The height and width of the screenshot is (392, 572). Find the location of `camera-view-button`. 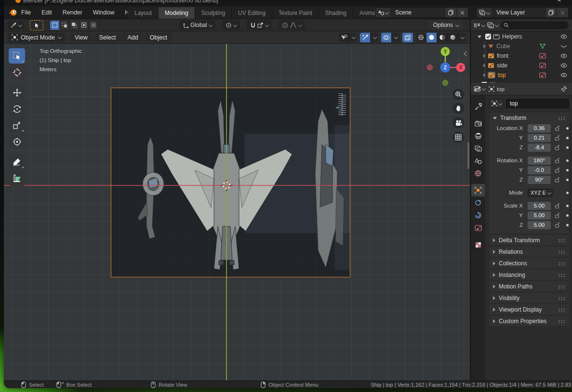

camera-view-button is located at coordinates (458, 123).